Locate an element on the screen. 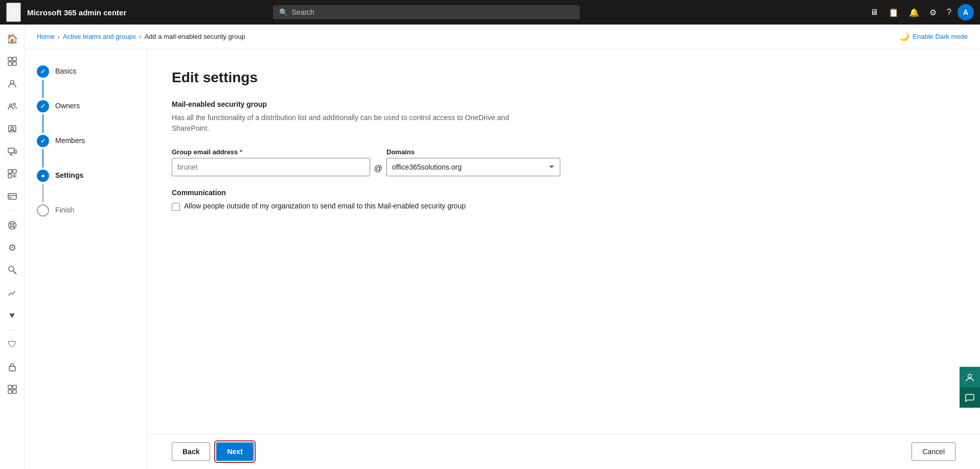  domains-label: Domains is located at coordinates (473, 152).